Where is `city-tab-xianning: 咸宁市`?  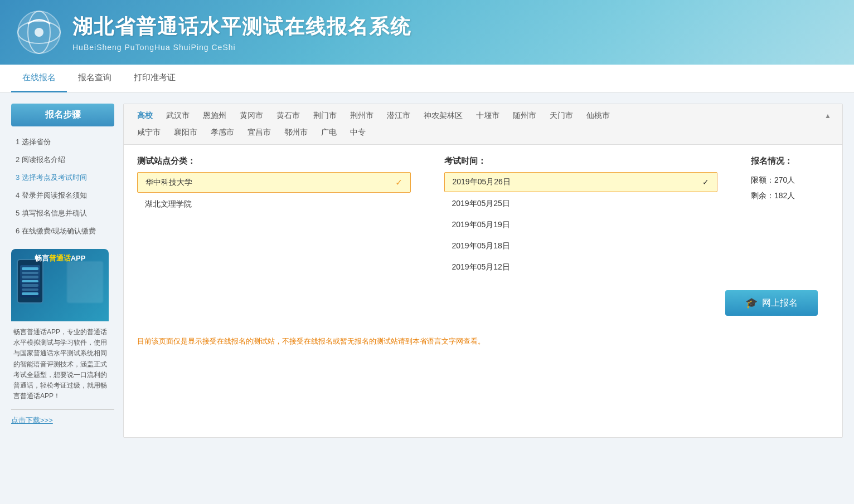
city-tab-xianning: 咸宁市 is located at coordinates (149, 133).